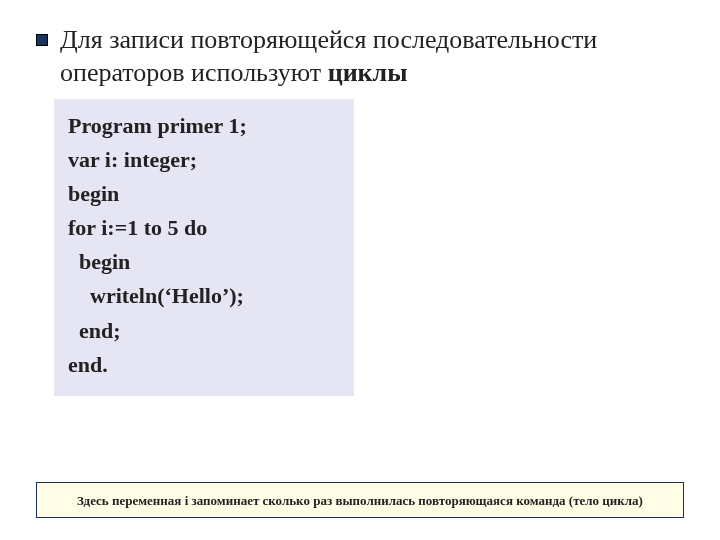 The width and height of the screenshot is (720, 540). Describe the element at coordinates (368, 72) in the screenshot. I see `title-bold: циклы` at that location.